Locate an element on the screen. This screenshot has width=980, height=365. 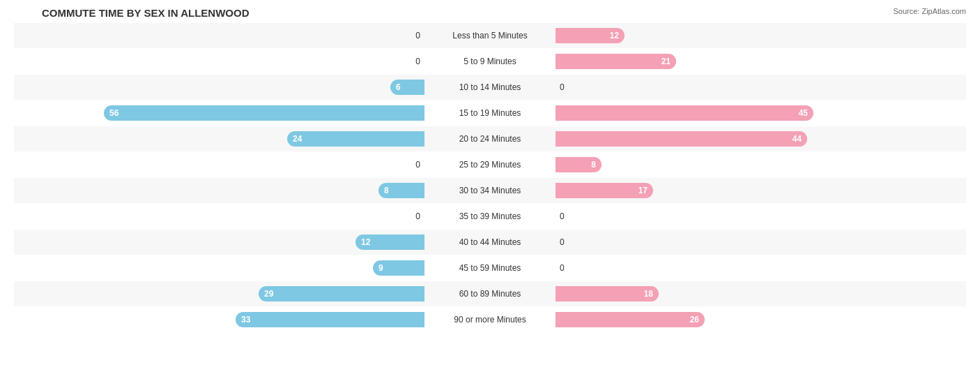
male-value: 29 is located at coordinates (269, 294).